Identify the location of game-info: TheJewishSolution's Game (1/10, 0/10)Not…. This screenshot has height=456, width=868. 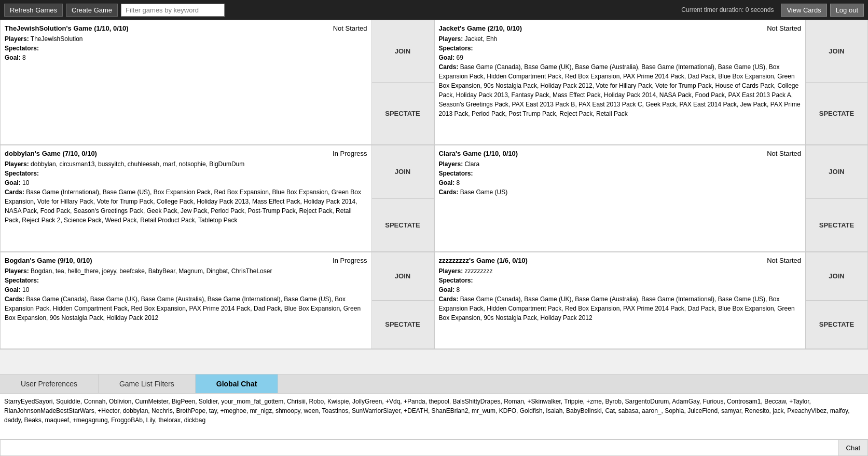
(186, 82).